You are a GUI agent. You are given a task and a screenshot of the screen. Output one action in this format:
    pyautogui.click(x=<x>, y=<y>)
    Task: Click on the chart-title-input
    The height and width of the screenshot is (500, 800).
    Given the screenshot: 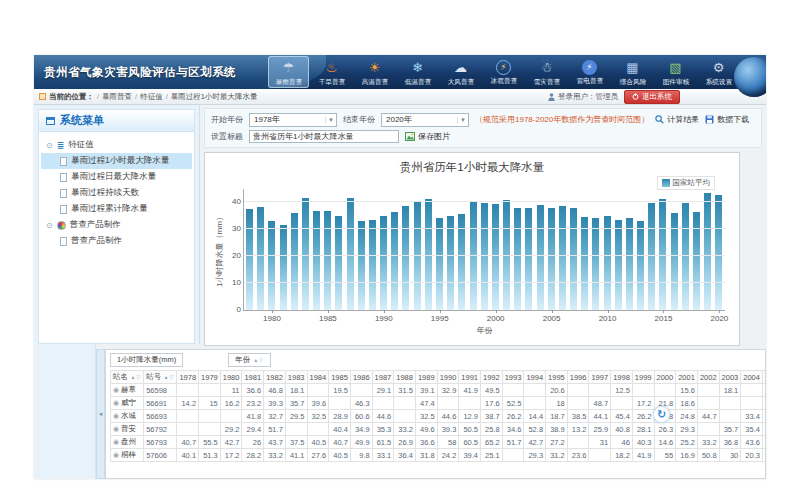 What is the action you would take?
    pyautogui.click(x=324, y=136)
    